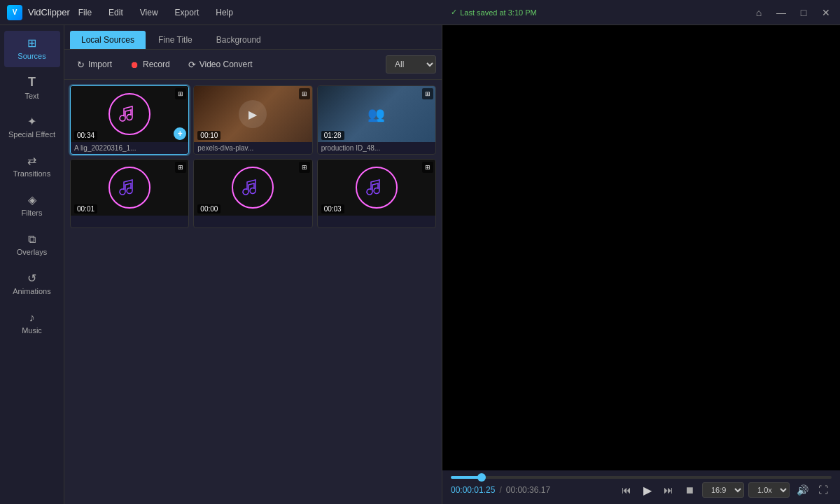  I want to click on sidebar-label-transitions: Transitions, so click(32, 174).